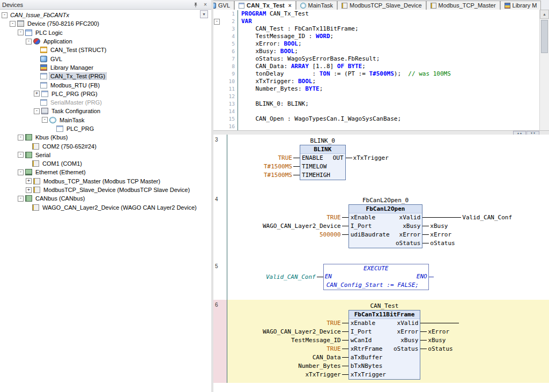 Image resolution: width=549 pixels, height=392 pixels. I want to click on code-text: VAR, so click(388, 21).